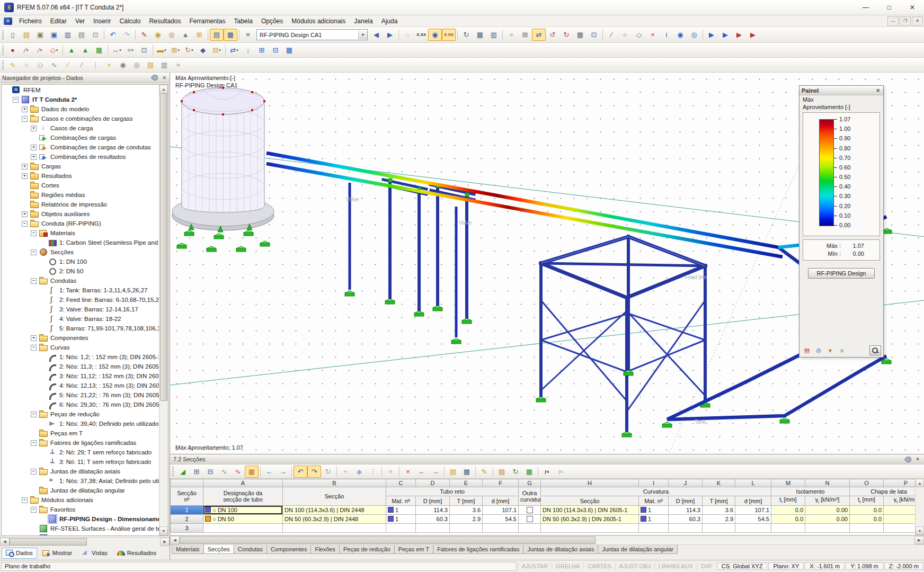 This screenshot has height=572, width=924. What do you see at coordinates (150, 65) in the screenshot?
I see `offset-tool-icon: ▤` at bounding box center [150, 65].